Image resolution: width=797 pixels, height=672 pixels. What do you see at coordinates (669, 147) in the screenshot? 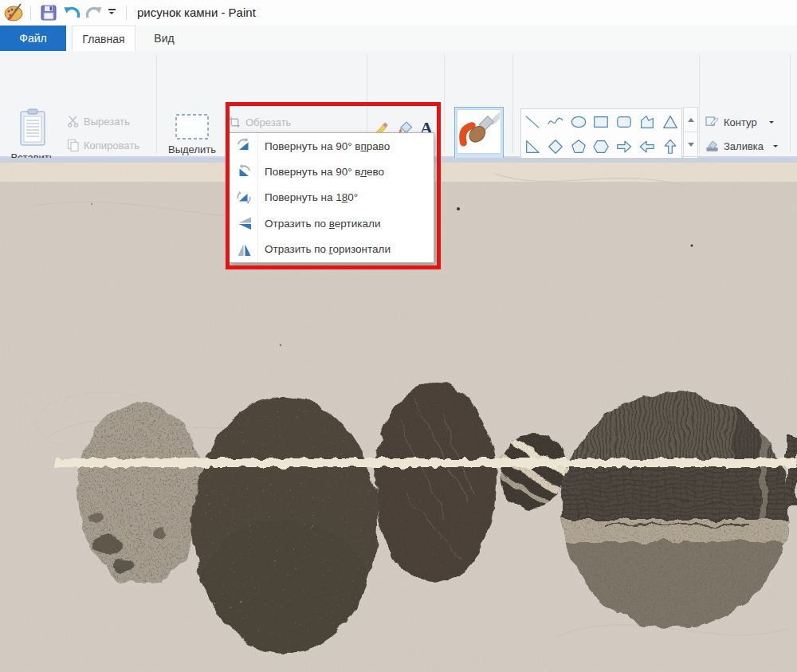
I see `shape-arrow-up-icon` at bounding box center [669, 147].